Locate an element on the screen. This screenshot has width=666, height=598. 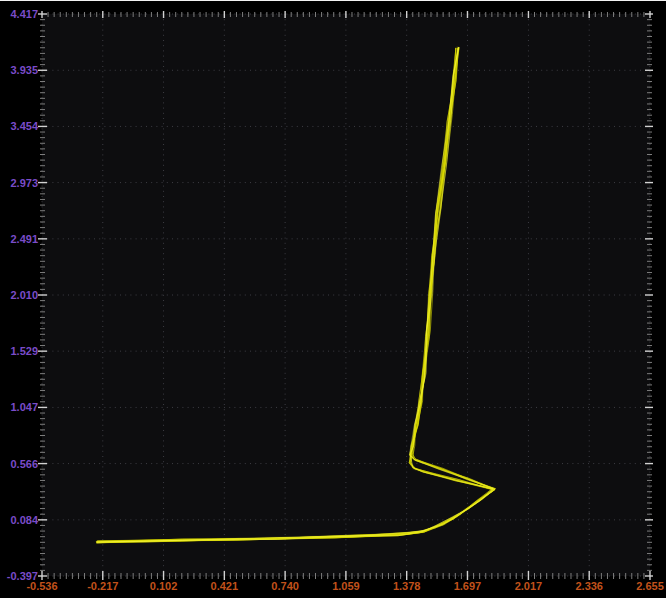
x-axis-tick-label: 0.102 is located at coordinates (164, 586).